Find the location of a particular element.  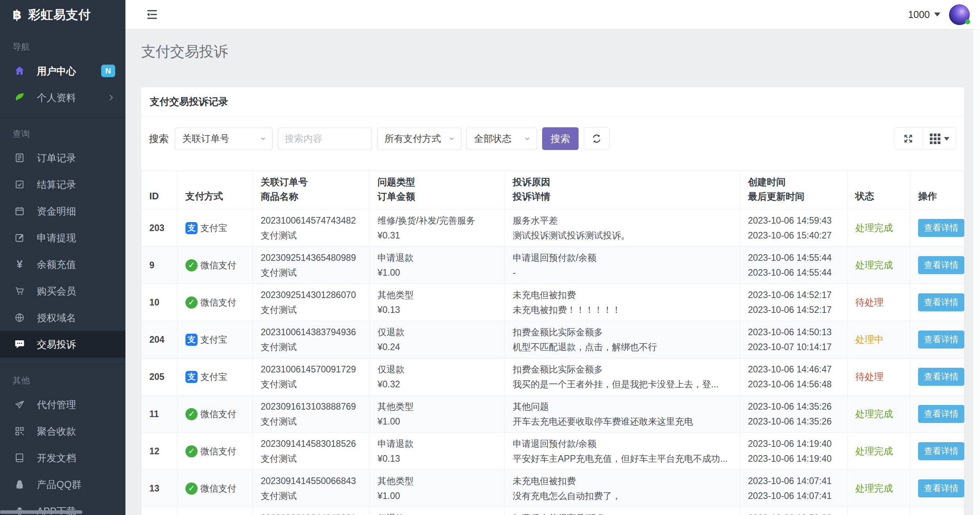

cell-order: 2023092514365480989 支付测试 is located at coordinates (311, 266).